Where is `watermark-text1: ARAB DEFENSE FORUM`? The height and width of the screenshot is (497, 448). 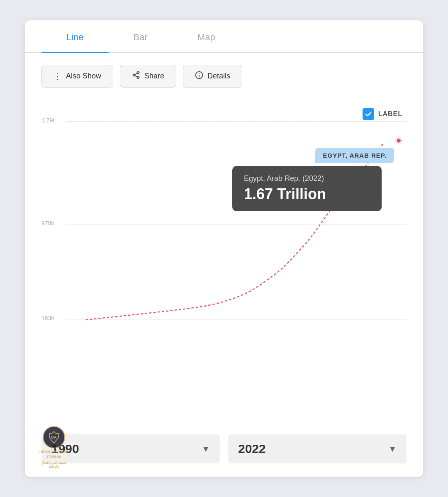
watermark-text1: ARAB DEFENSE FORUM is located at coordinates (54, 455).